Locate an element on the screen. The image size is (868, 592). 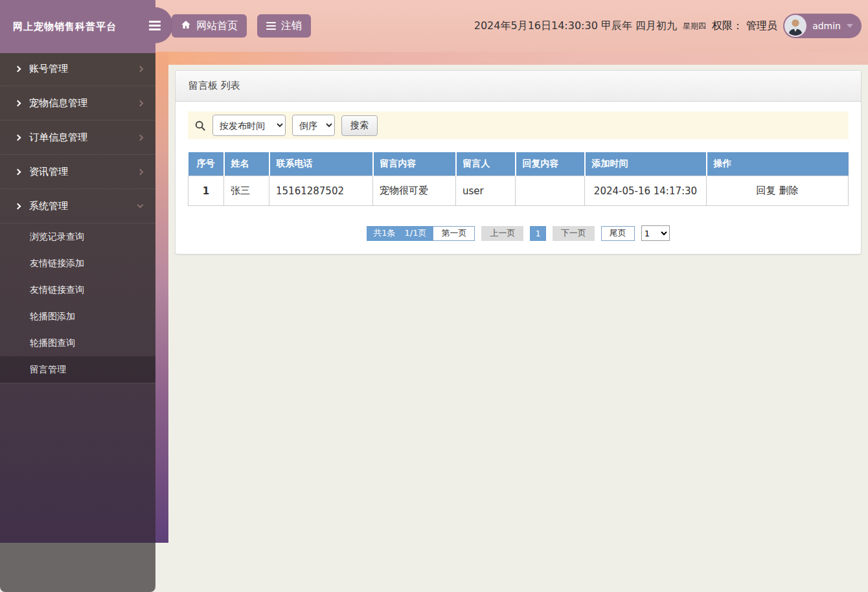
sidebar-item-pet-info-mgmt: 宠物信息管理 is located at coordinates (78, 104).